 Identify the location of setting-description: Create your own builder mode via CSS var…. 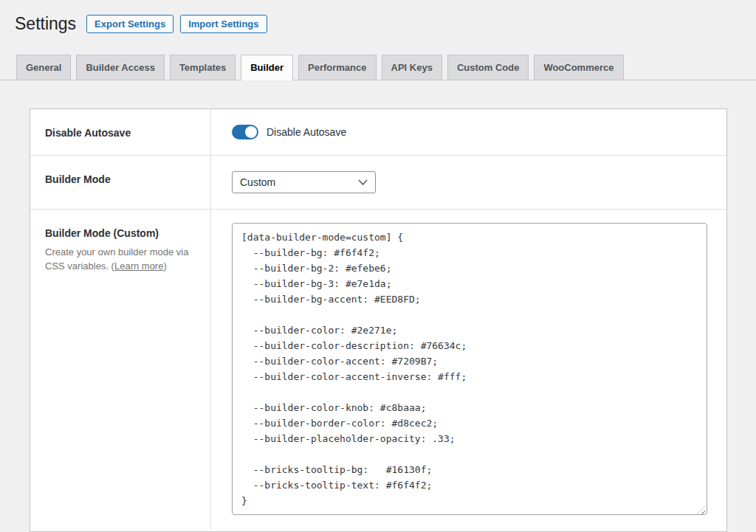
(120, 260).